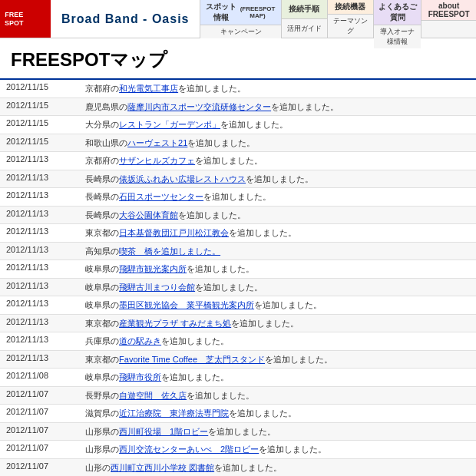  Describe the element at coordinates (170, 124) in the screenshot. I see `news-link: レストラン「ガーデンポ」` at that location.